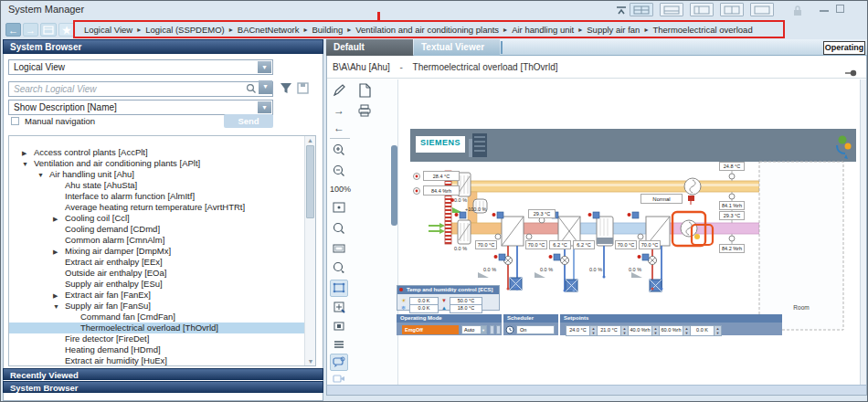 Image resolution: width=868 pixels, height=402 pixels. What do you see at coordinates (310, 250) in the screenshot?
I see `tree-scrollbar: ▲ ▼` at bounding box center [310, 250].